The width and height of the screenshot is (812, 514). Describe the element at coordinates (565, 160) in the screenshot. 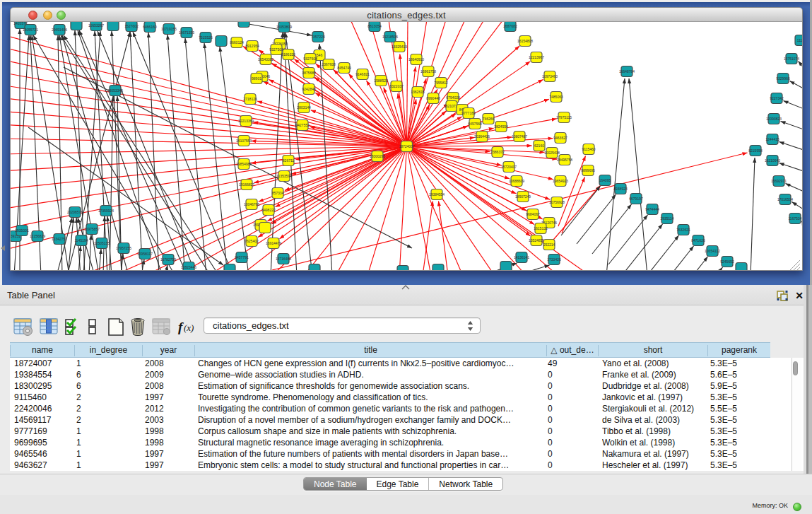

I see `svg-text: 28495758` at that location.